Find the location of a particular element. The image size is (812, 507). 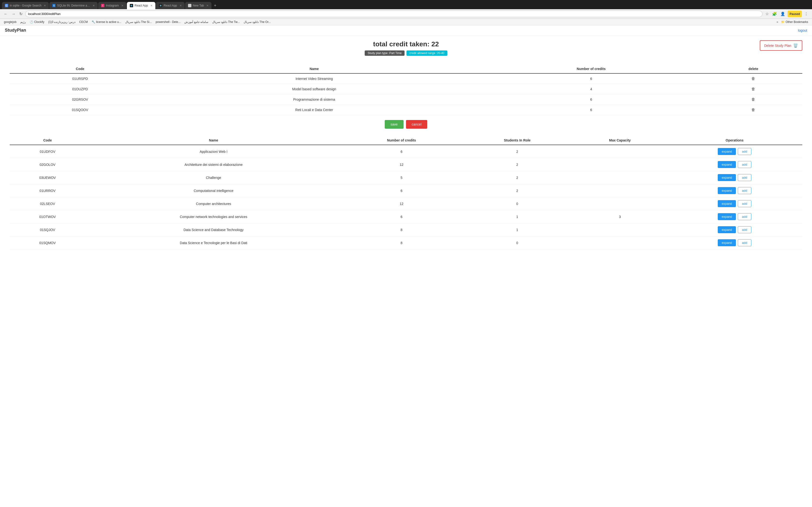

extensions-icon: 🧩 is located at coordinates (774, 14).